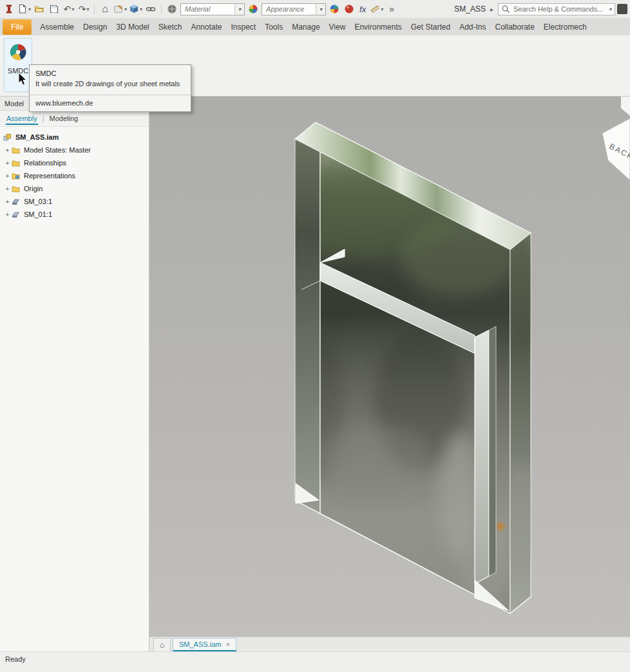 Image resolution: width=630 pixels, height=672 pixels. I want to click on open-button, so click(39, 9).